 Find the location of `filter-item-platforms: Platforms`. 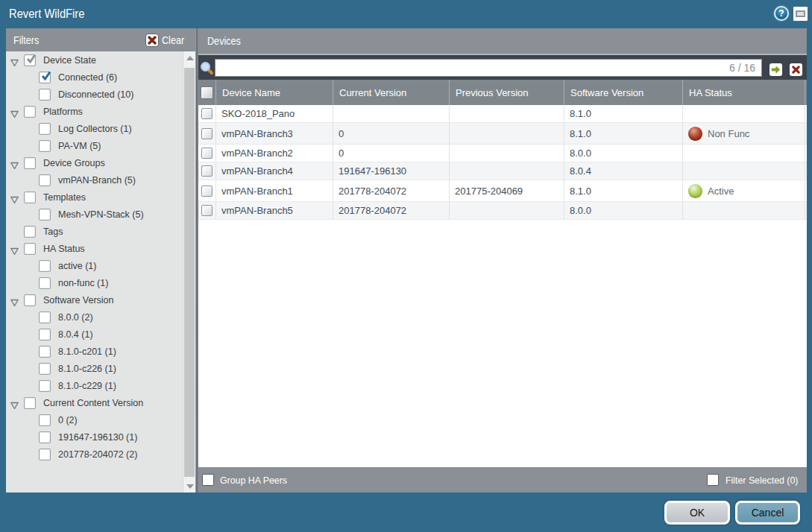

filter-item-platforms: Platforms is located at coordinates (94, 112).